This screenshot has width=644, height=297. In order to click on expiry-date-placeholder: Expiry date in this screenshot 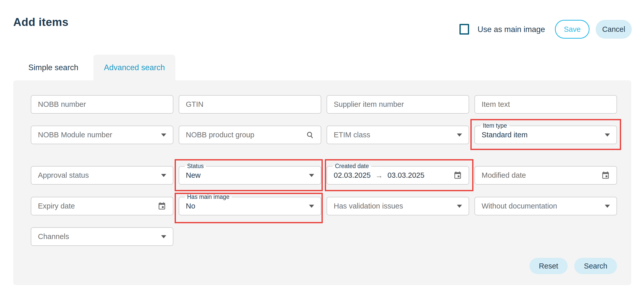, I will do `click(57, 206)`.